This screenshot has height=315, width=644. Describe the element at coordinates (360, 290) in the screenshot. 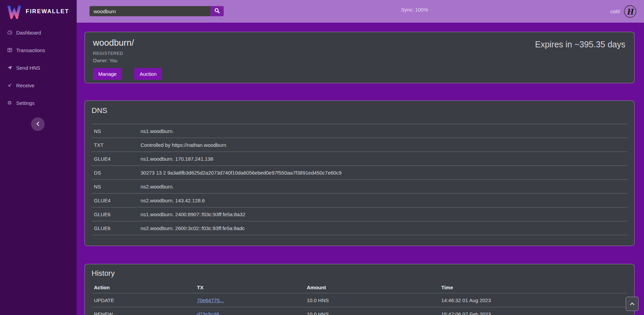

I see `history-card: History Action TX Amount Time UPDATE 70e…` at that location.